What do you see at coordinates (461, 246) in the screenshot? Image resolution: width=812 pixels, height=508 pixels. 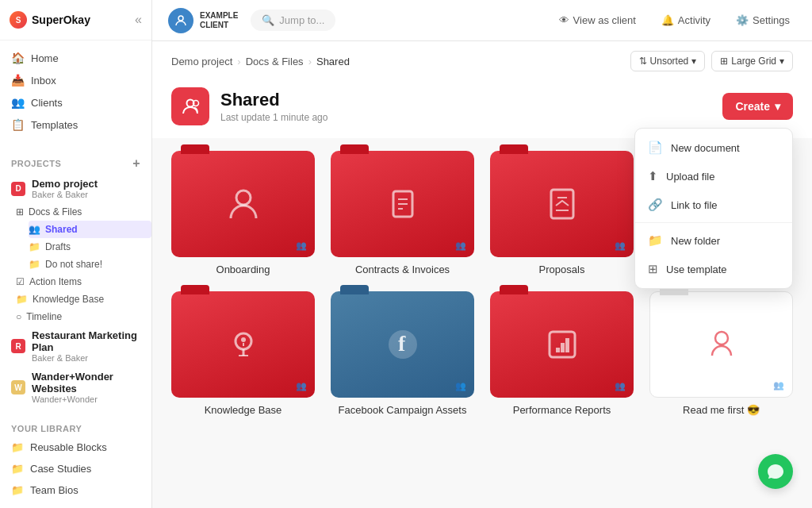 I see `folder-contracts-users: 👥` at bounding box center [461, 246].